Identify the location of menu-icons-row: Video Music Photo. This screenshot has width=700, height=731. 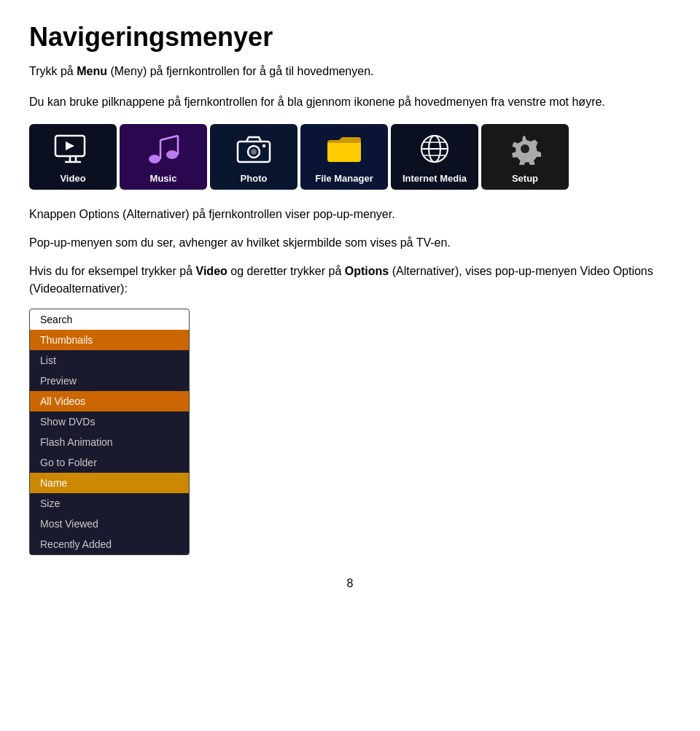
(350, 157).